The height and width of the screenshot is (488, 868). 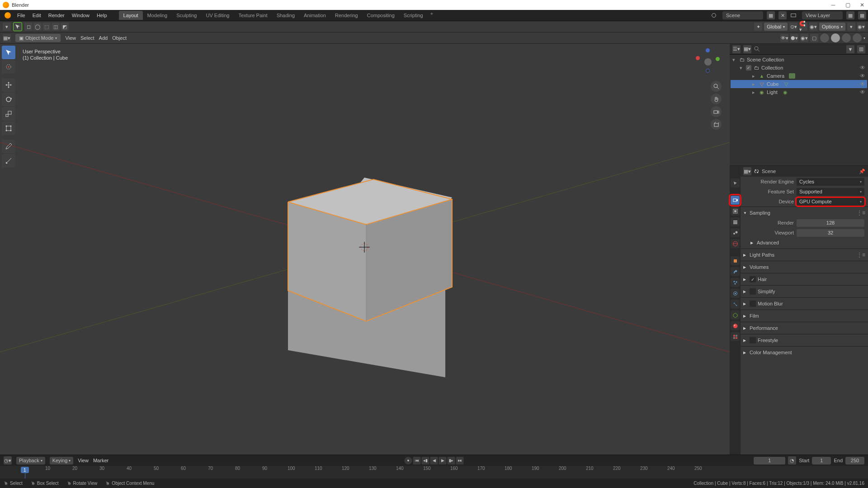 I want to click on tab-texture, so click(x=735, y=337).